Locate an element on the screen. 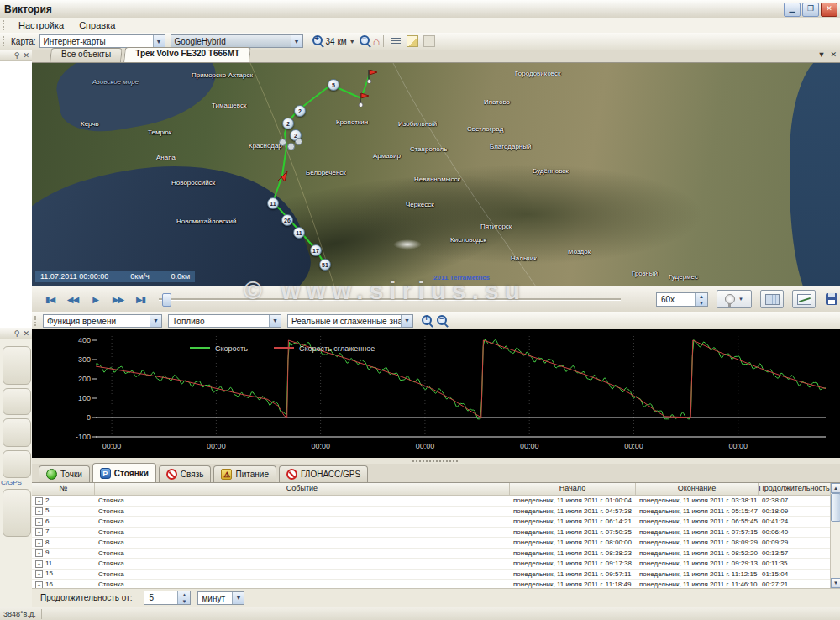 The image size is (840, 620). duration-value-spinner: 5 ▲▼ is located at coordinates (167, 598).